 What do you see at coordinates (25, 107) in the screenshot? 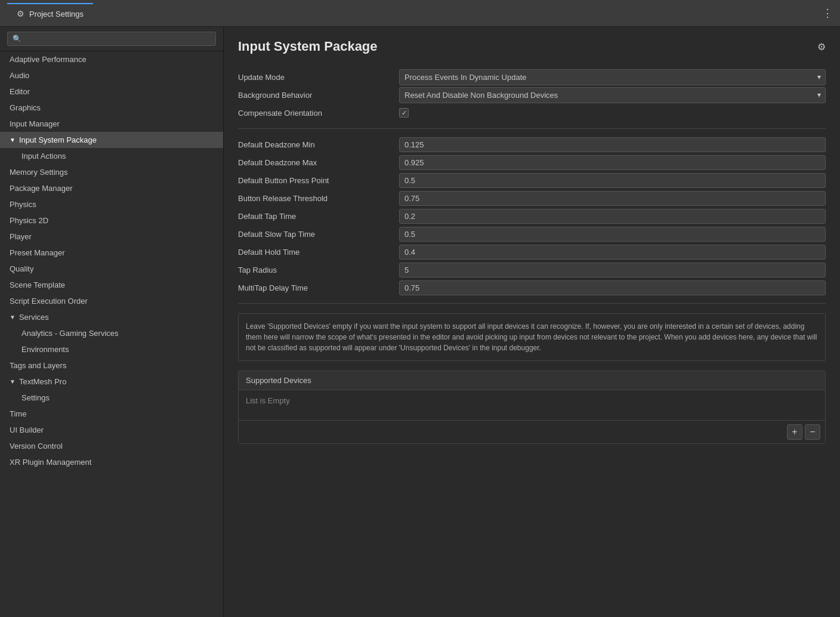
I see `sidebar-item-label: Graphics` at bounding box center [25, 107].